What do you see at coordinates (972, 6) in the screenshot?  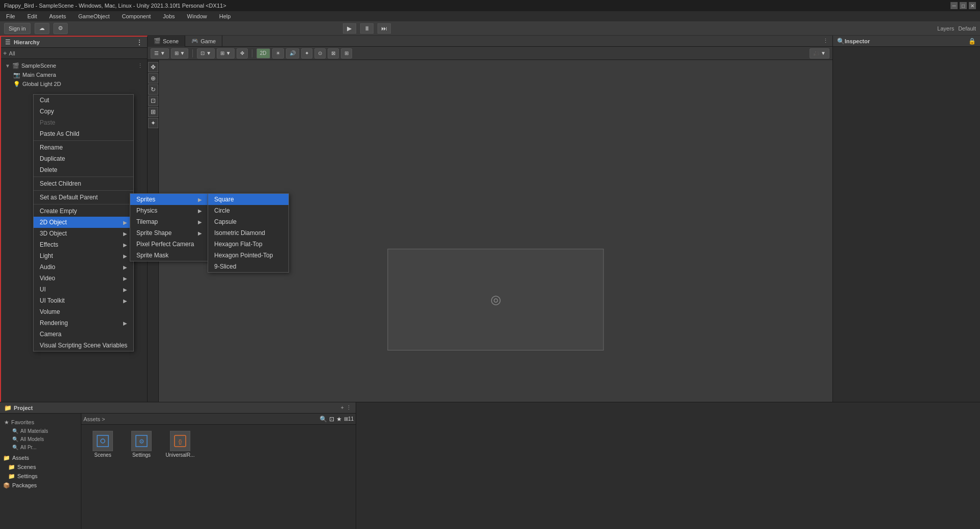 I see `close-button: ✕` at bounding box center [972, 6].